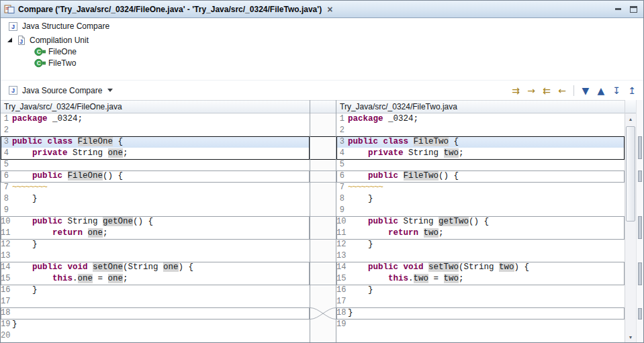 The image size is (644, 343). What do you see at coordinates (601, 91) in the screenshot?
I see `previous-difference-button: ▲` at bounding box center [601, 91].